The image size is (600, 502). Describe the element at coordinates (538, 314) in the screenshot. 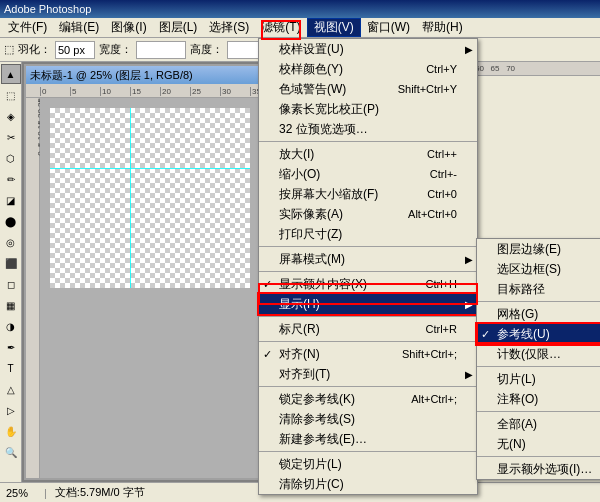

I see `submenu-grid: 网格(G) Ctrl+'` at that location.